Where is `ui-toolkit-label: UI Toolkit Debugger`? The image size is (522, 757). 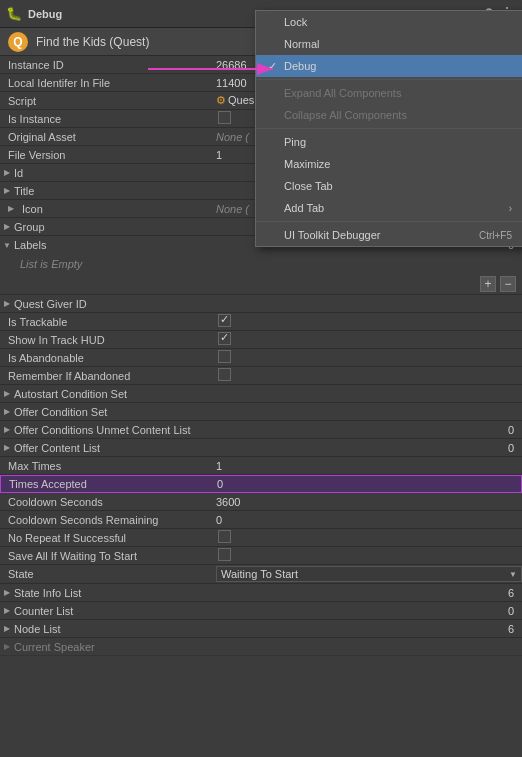
ui-toolkit-label: UI Toolkit Debugger is located at coordinates (382, 235).